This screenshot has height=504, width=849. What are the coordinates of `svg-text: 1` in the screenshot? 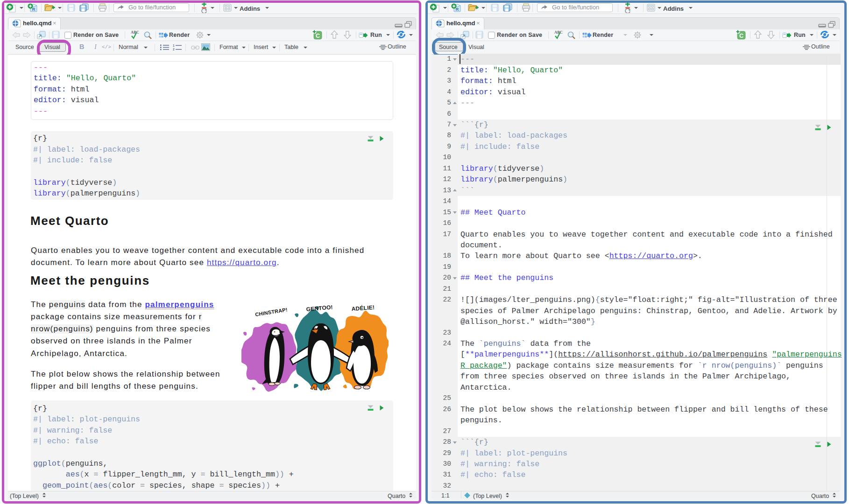 It's located at (174, 46).